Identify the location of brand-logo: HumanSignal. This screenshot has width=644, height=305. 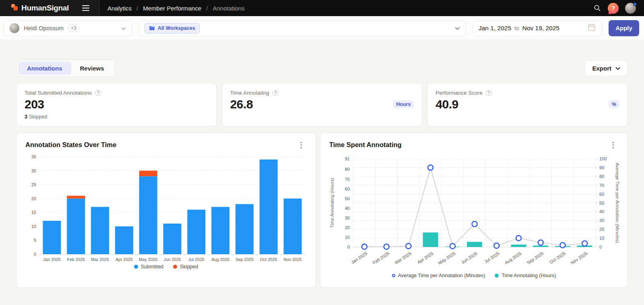
(39, 8).